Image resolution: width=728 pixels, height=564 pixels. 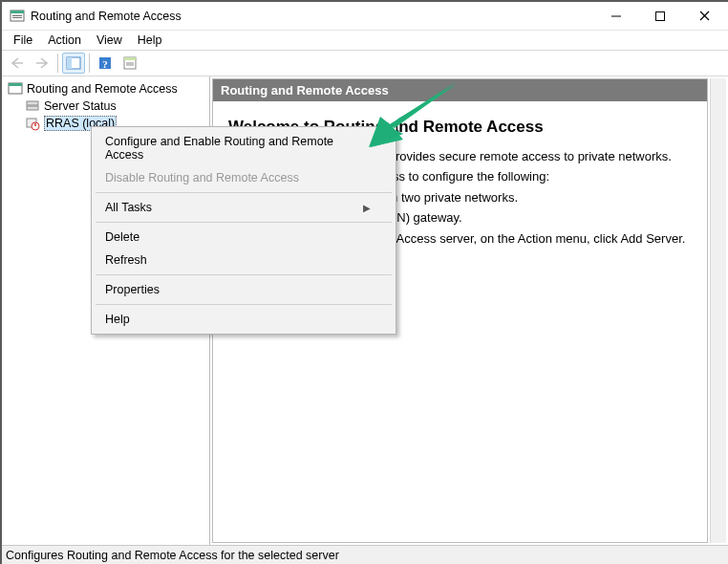 I want to click on menu-view: View, so click(x=109, y=40).